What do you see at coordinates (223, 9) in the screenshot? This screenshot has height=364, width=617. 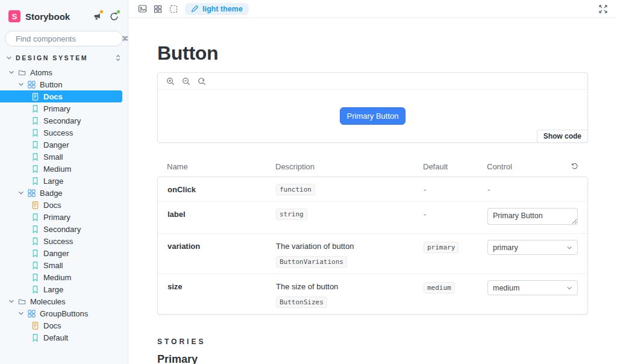 I see `theme-label: light theme` at bounding box center [223, 9].